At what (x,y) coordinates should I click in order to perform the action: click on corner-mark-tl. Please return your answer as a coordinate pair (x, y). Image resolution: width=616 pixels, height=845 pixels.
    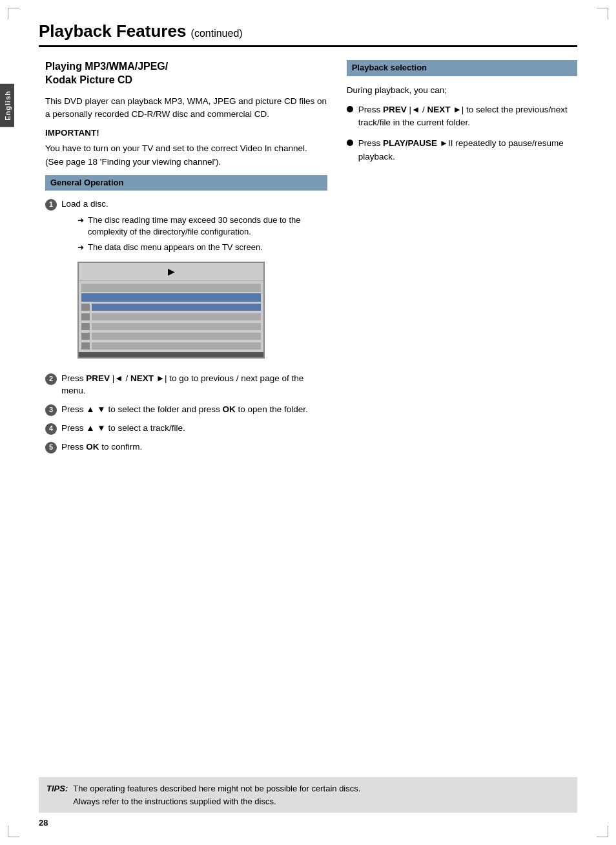
    Looking at the image, I should click on (14, 14).